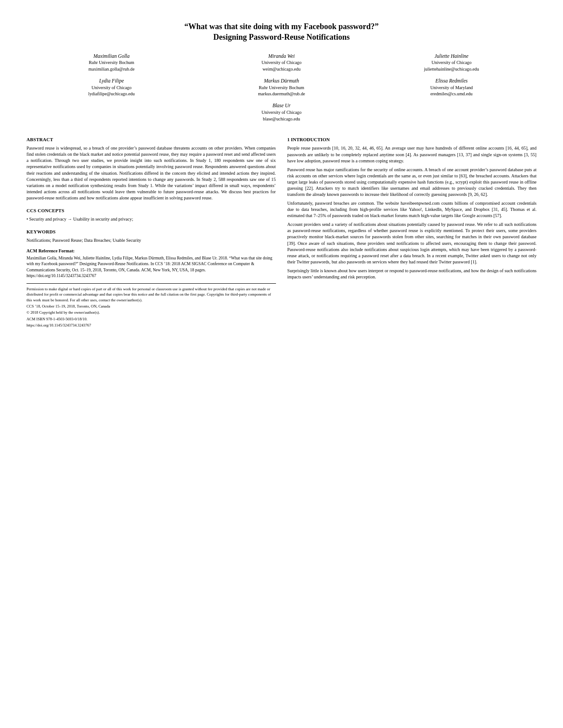 This screenshot has height=728, width=563. Describe the element at coordinates (151, 139) in the screenshot. I see `abstract-title: ABSTRACT` at that location.